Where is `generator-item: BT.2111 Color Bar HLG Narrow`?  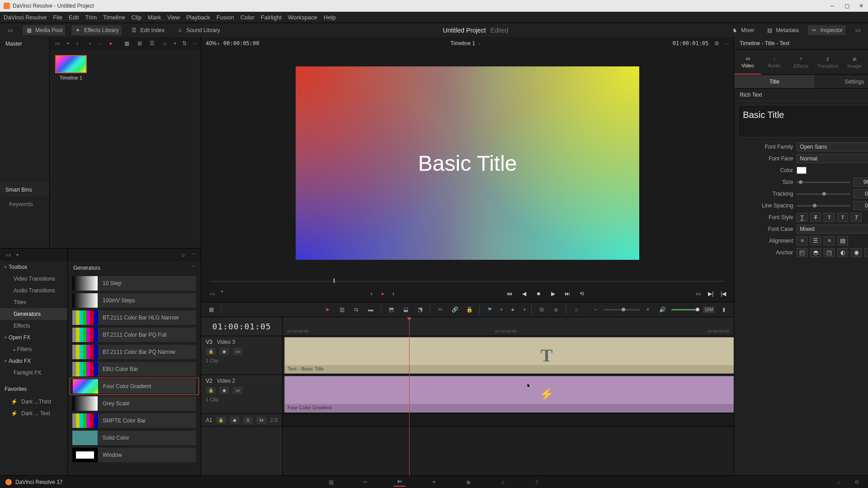
generator-item: BT.2111 Color Bar HLG Narrow is located at coordinates (134, 318).